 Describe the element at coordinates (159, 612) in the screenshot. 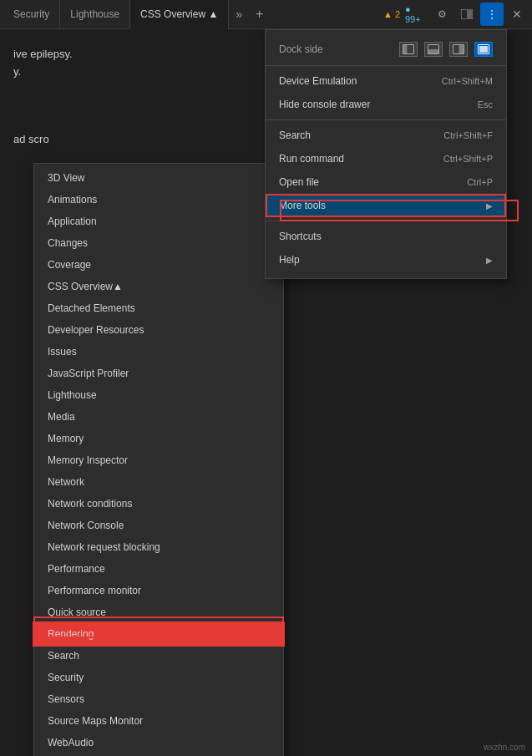

I see `more-tools-quick-source: Quick source` at that location.